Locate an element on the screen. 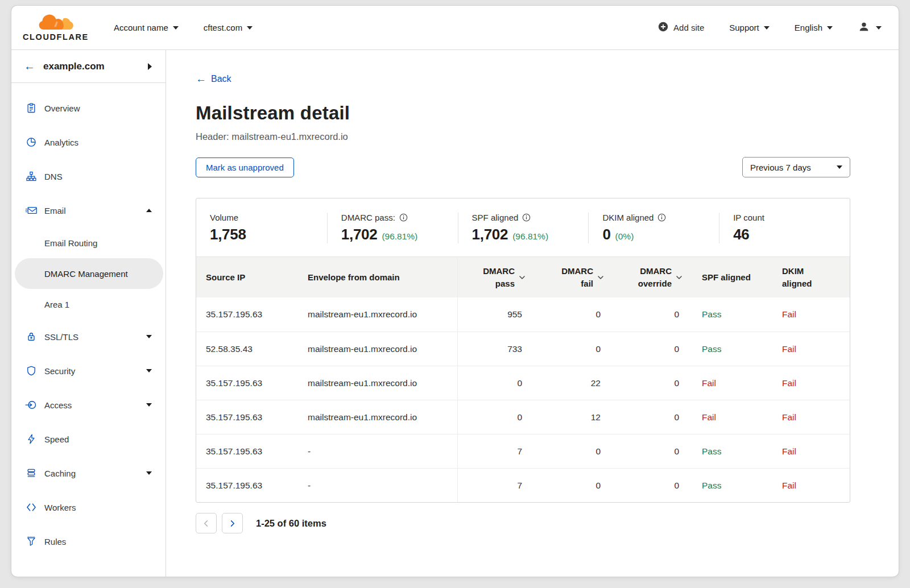 The image size is (910, 588). sidebar-item-label: Area 1 is located at coordinates (57, 305).